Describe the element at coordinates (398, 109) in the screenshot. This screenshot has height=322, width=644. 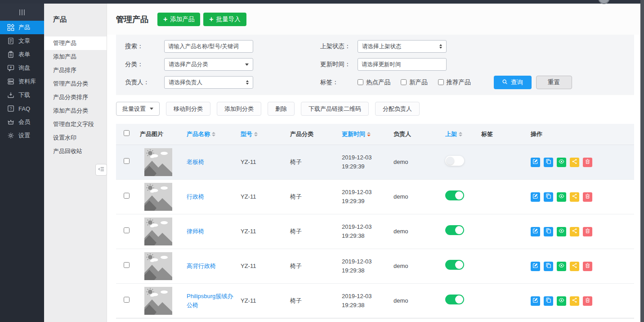
I see `bulk-action-button: 分配负责人` at that location.